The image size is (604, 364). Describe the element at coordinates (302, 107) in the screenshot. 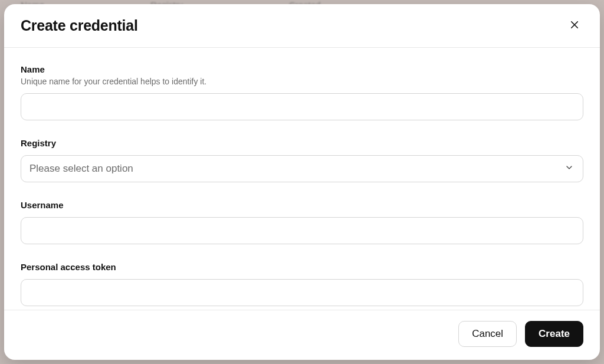

I see `name-input` at that location.